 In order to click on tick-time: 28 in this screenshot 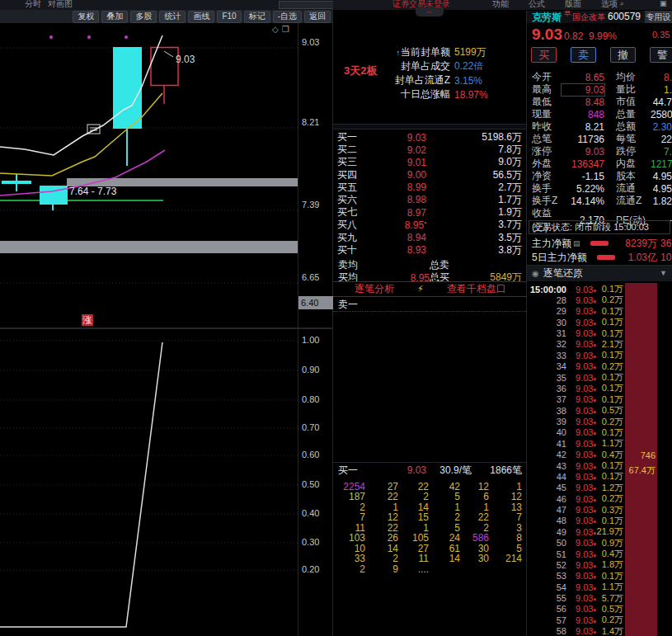, I will do `click(547, 300)`.